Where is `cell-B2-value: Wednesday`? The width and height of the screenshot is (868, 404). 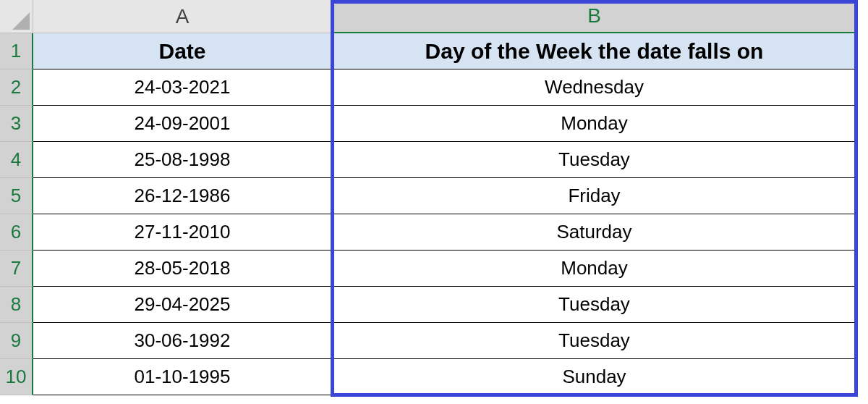 cell-B2-value: Wednesday is located at coordinates (595, 87).